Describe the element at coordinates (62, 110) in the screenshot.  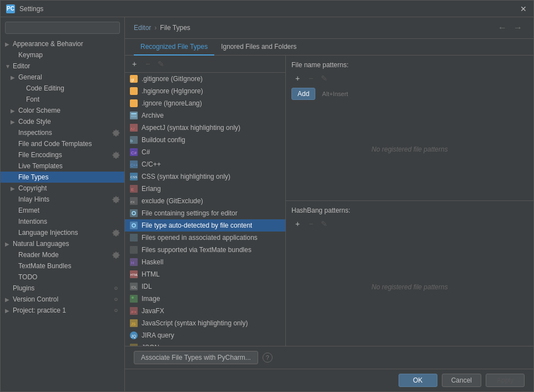
I see `sidebar-item-color-scheme: ▶ Color Scheme` at that location.